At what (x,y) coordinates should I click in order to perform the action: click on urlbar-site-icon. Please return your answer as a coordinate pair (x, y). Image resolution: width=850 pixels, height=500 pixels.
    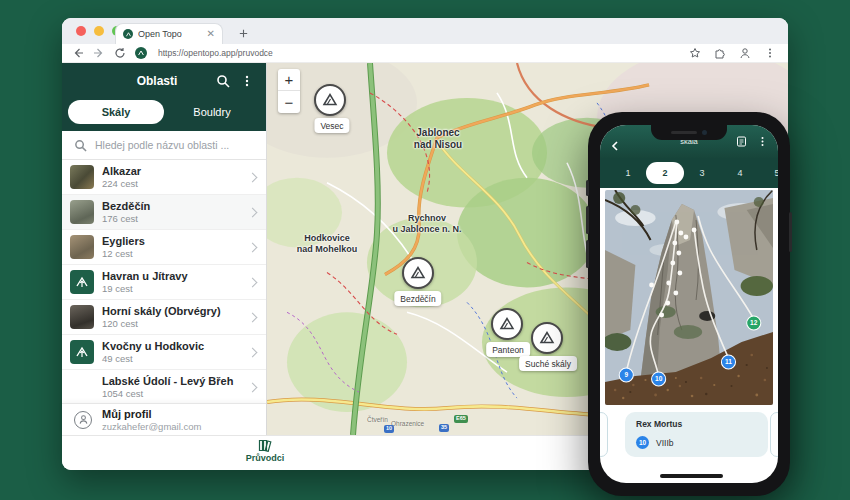
    Looking at the image, I should click on (141, 53).